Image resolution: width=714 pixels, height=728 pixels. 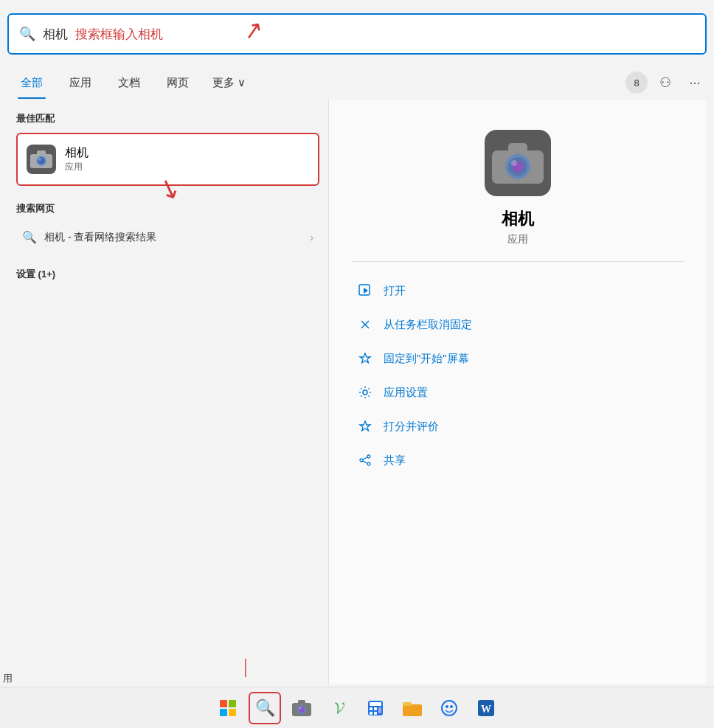 What do you see at coordinates (80, 83) in the screenshot?
I see `tab-apps: 应用` at bounding box center [80, 83].